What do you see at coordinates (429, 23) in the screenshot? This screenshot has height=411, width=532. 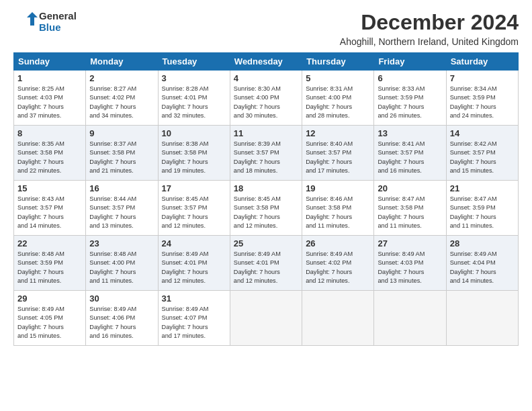 I see `main-title: December 2024` at bounding box center [429, 23].